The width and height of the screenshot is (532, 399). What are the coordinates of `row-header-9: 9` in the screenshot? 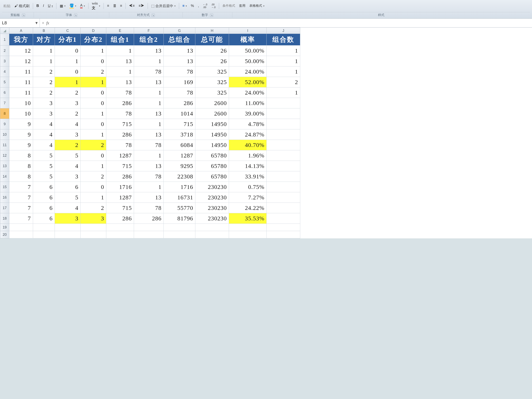 It's located at (5, 124).